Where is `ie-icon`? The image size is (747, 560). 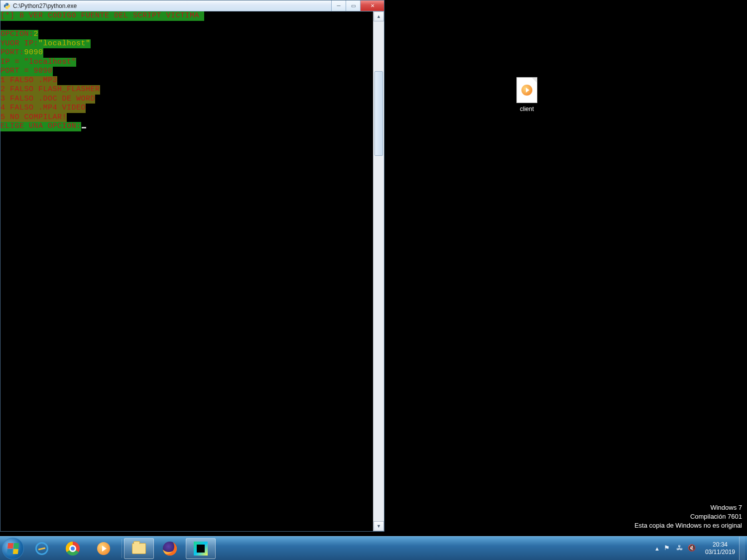 ie-icon is located at coordinates (42, 549).